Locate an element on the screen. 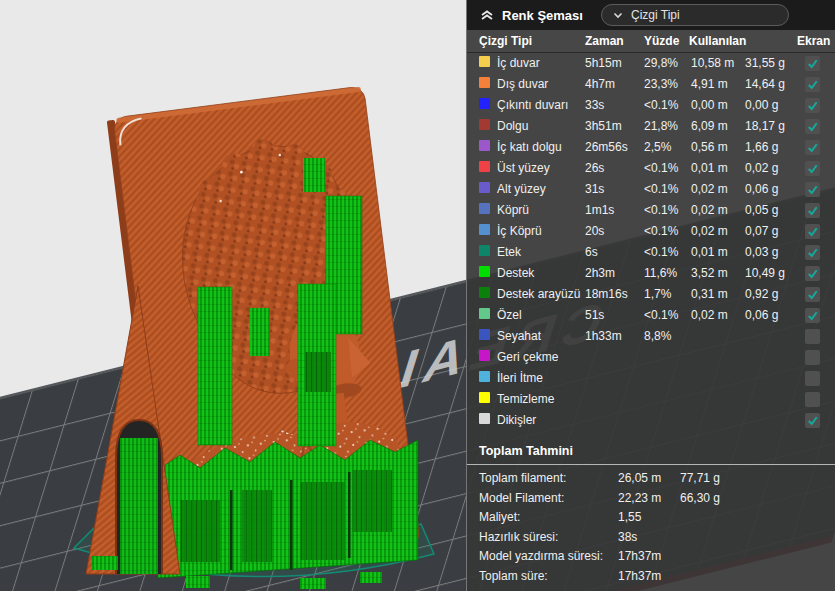 The image size is (835, 591). time-value: 33s is located at coordinates (594, 105).